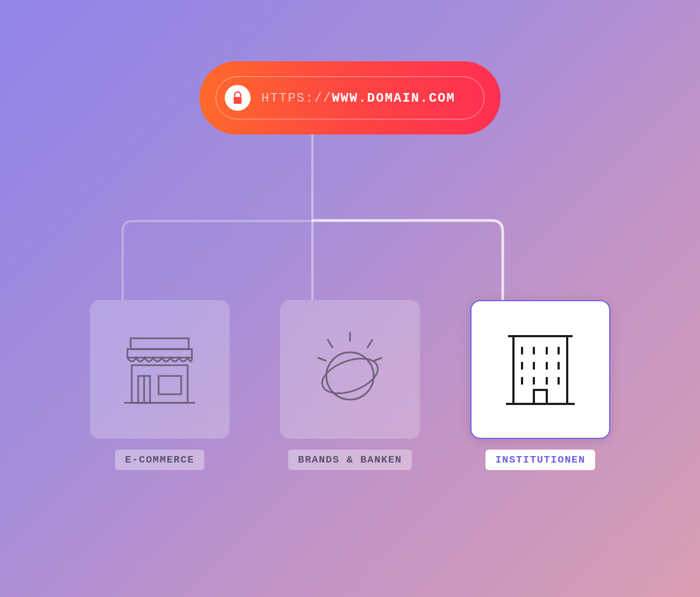 This screenshot has width=700, height=597. I want to click on card-label-brands: BRANDS & BANKEN, so click(350, 460).